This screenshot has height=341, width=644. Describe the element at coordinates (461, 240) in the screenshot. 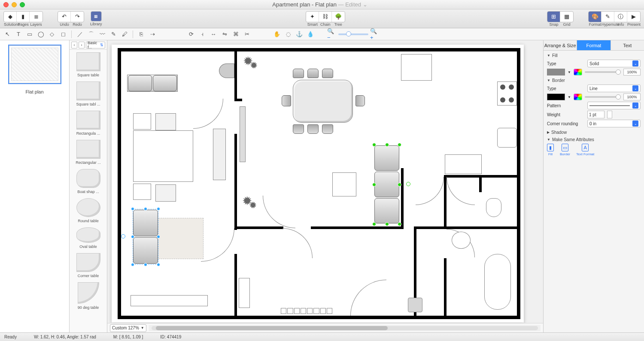

I see `sink-bath` at that location.